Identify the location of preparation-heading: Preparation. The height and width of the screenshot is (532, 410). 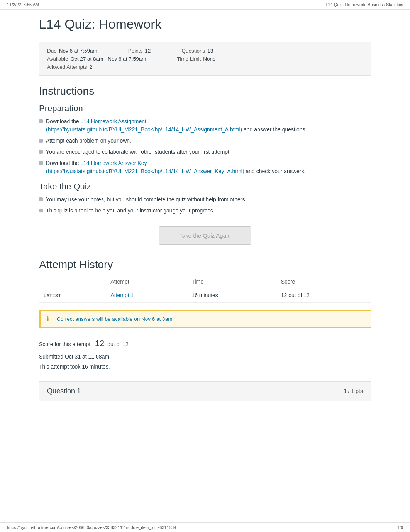
(205, 109).